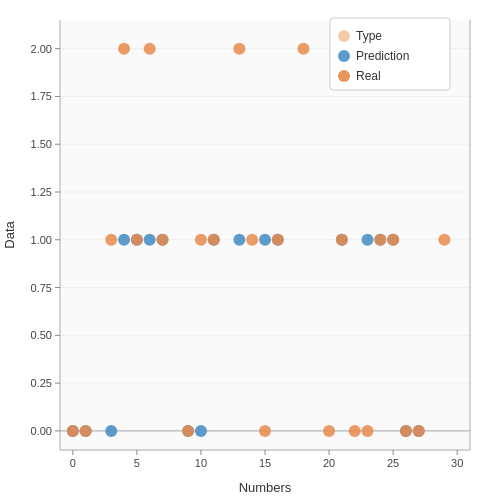 The width and height of the screenshot is (500, 500). Describe the element at coordinates (42, 49) in the screenshot. I see `svg-text: 2.00` at that location.